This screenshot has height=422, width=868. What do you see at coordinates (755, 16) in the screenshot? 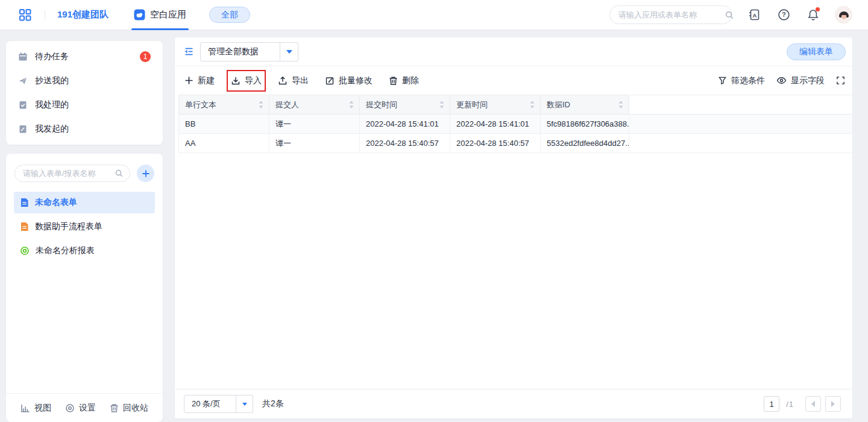
I see `contacts-glyph: A` at bounding box center [755, 16].